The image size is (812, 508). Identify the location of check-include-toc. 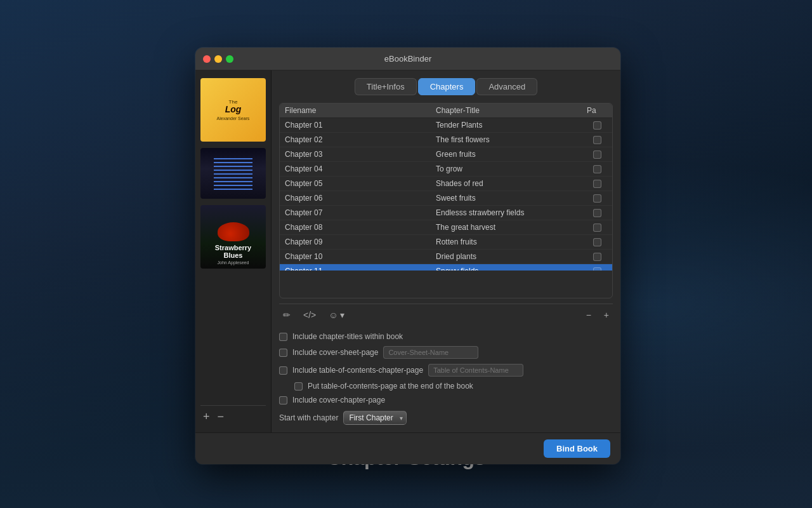
(283, 371).